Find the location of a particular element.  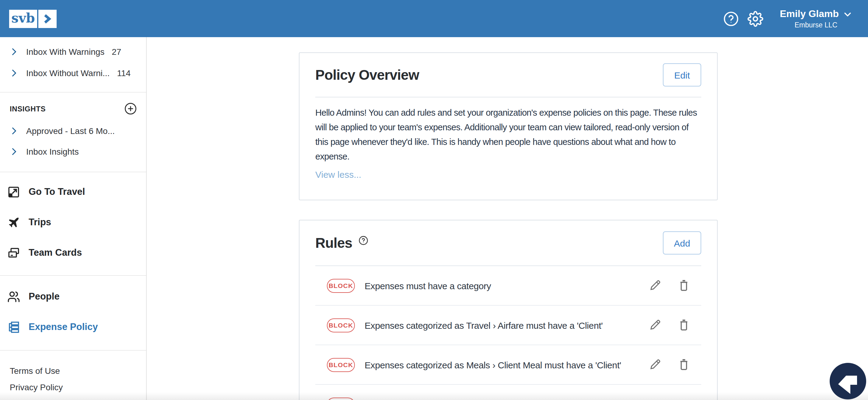

svb-logo: svb is located at coordinates (33, 19).